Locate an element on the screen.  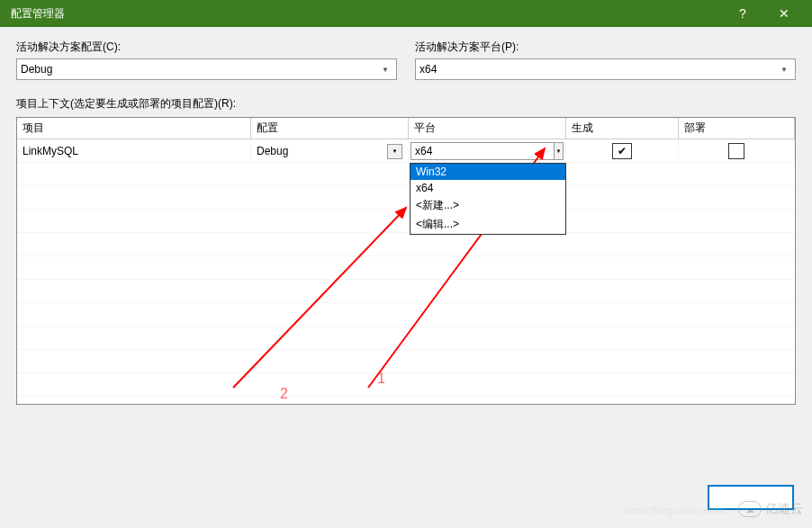
active-config-label: 活动解决方案配置(C): is located at coordinates (207, 47).